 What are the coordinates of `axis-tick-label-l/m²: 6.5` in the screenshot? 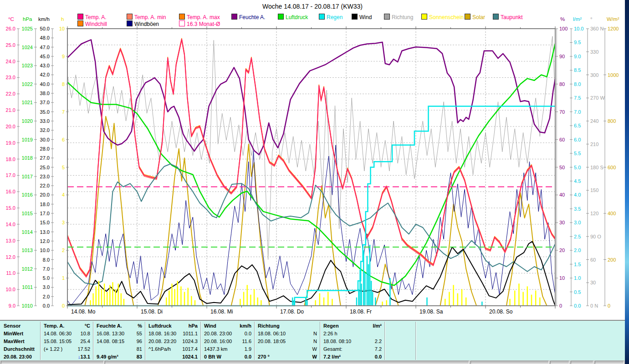 It's located at (578, 126).